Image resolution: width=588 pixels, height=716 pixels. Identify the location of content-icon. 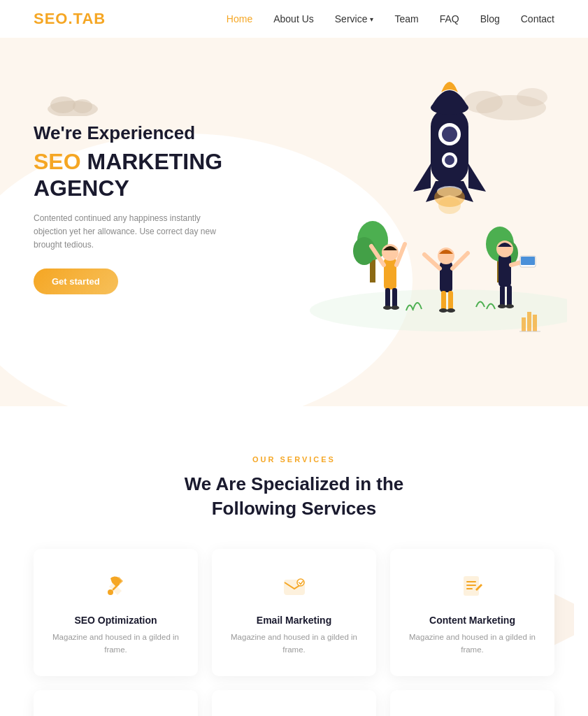
(473, 589).